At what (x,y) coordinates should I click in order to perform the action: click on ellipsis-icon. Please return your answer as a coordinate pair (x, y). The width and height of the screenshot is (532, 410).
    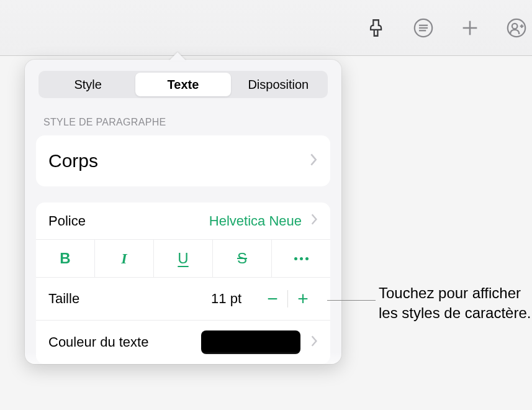
    Looking at the image, I should click on (302, 258).